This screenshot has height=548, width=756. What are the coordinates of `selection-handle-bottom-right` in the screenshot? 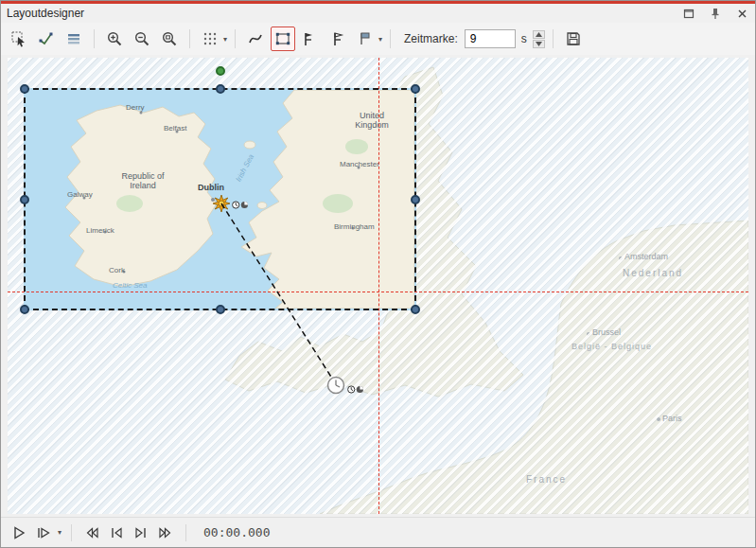 It's located at (415, 309).